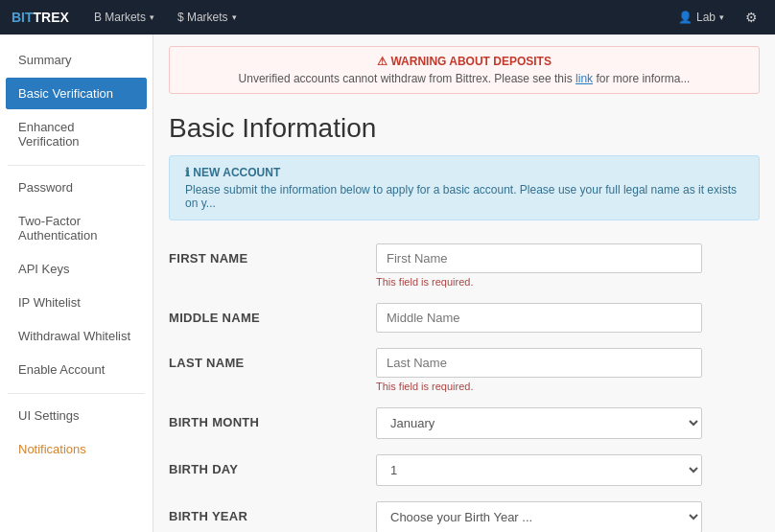 The height and width of the screenshot is (532, 775). What do you see at coordinates (568, 424) in the screenshot?
I see `birth-month-field: JanuaryFebruaryMarch AprilMayJune JulyAu…` at bounding box center [568, 424].